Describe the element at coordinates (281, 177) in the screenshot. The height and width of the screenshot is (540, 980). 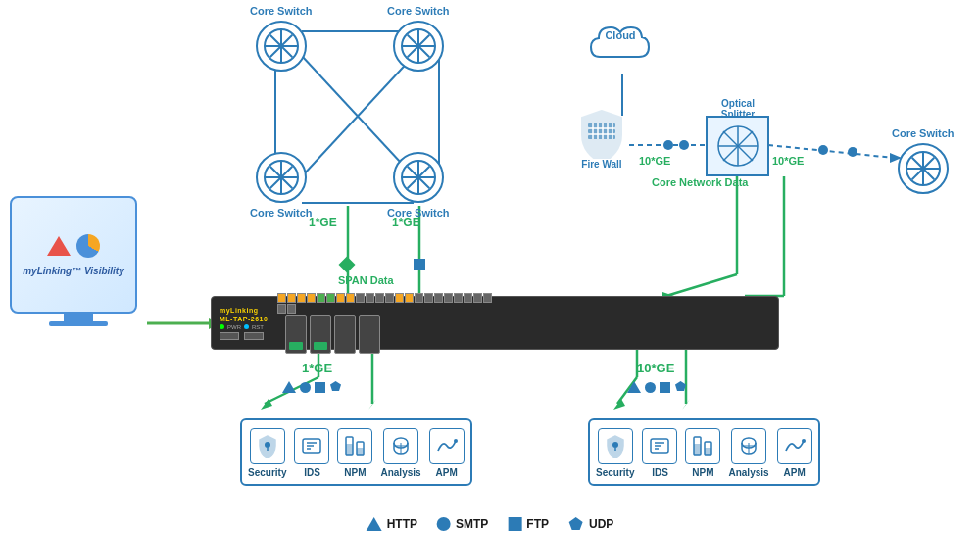
I see `switch-bot-left-icon` at that location.